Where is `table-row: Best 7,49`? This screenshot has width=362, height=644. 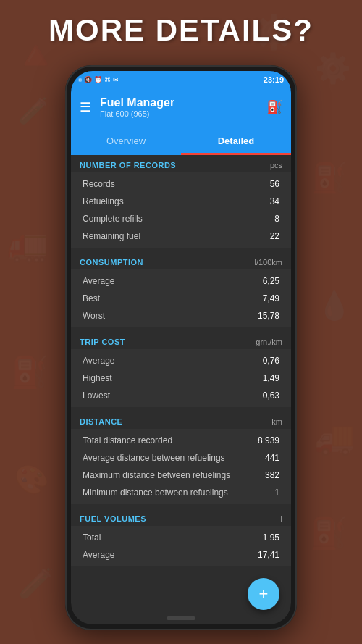
table-row: Best 7,49 is located at coordinates (181, 298).